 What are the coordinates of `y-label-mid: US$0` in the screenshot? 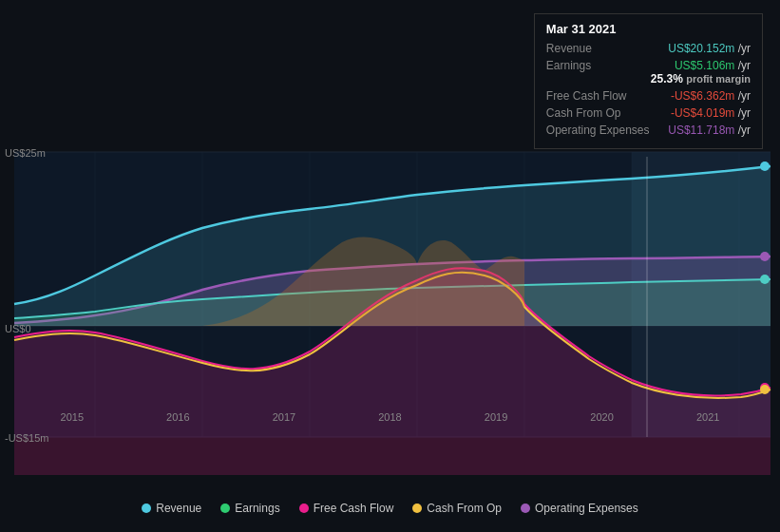 It's located at (18, 329).